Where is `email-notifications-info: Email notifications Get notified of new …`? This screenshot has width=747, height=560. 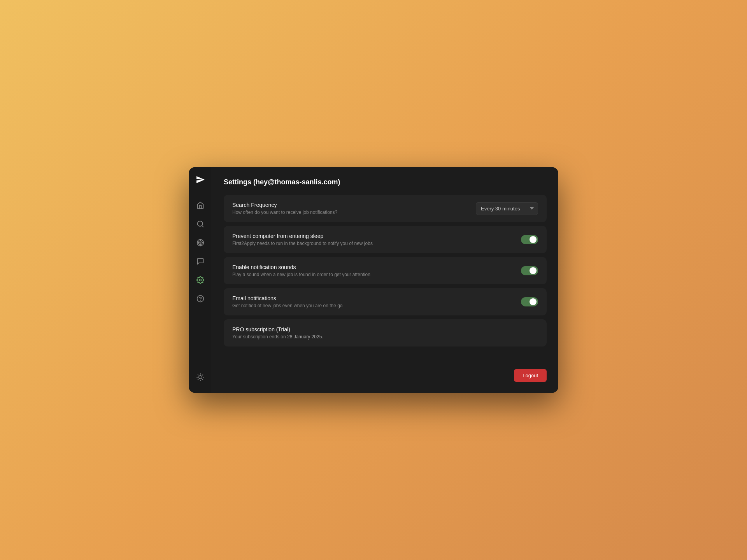 email-notifications-info: Email notifications Get notified of new … is located at coordinates (288, 302).